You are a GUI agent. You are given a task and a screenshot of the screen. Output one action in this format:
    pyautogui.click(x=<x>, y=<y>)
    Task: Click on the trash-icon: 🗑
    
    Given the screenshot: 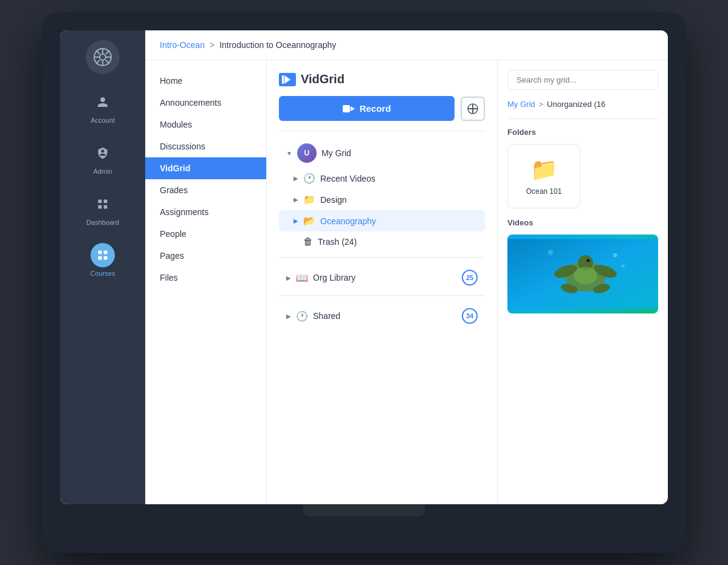 What is the action you would take?
    pyautogui.click(x=308, y=242)
    